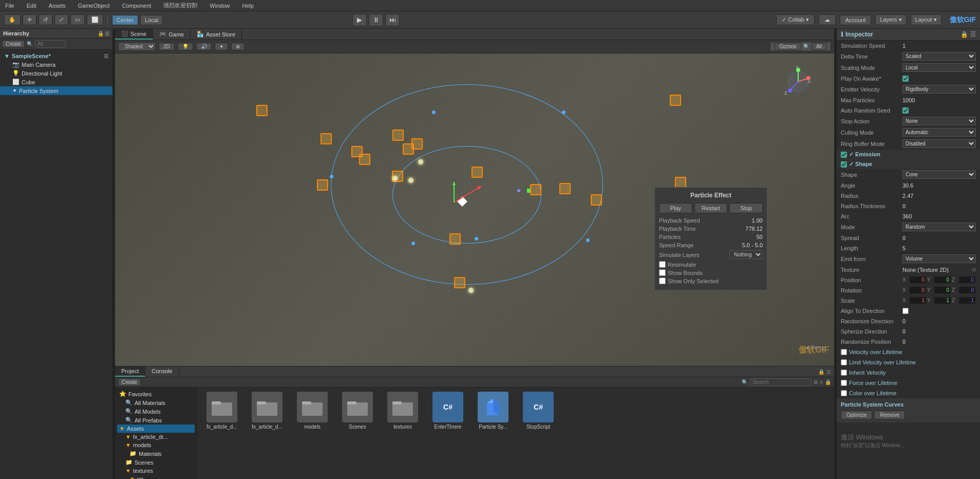 Image resolution: width=980 pixels, height=479 pixels. I want to click on scene-light-btn: 💡, so click(185, 46).